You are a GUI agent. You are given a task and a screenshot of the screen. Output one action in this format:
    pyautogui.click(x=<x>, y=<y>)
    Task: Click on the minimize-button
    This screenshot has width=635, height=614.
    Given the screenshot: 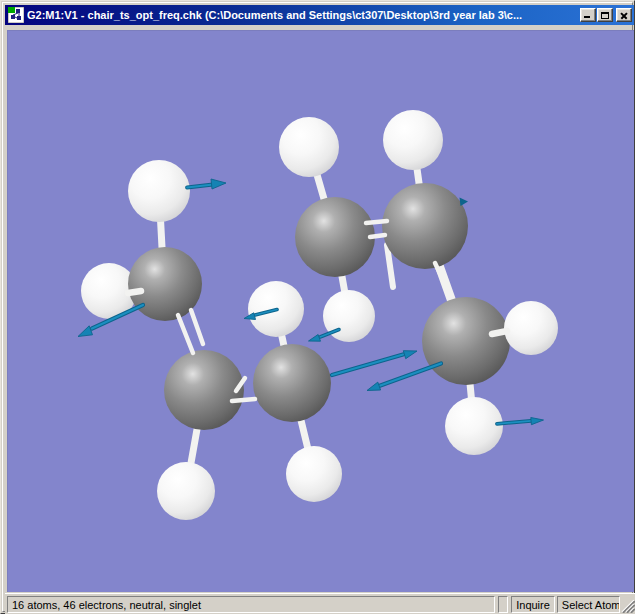 What is the action you would take?
    pyautogui.click(x=588, y=15)
    